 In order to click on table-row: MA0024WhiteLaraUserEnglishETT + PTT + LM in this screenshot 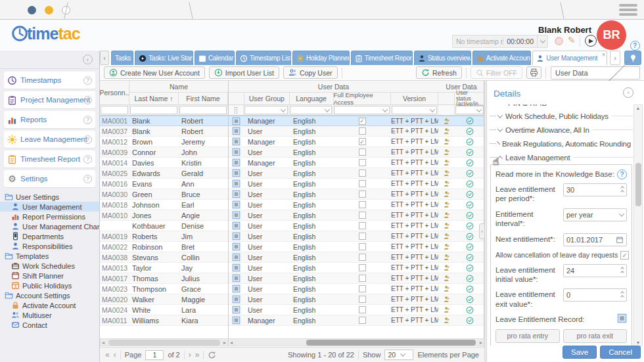, I will do `click(292, 310)`.